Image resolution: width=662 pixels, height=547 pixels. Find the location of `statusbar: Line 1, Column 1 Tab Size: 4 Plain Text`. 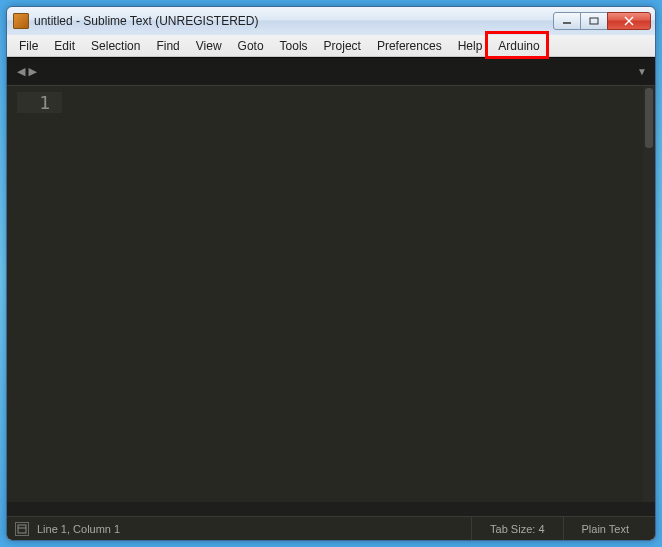

statusbar: Line 1, Column 1 Tab Size: 4 Plain Text is located at coordinates (331, 528).